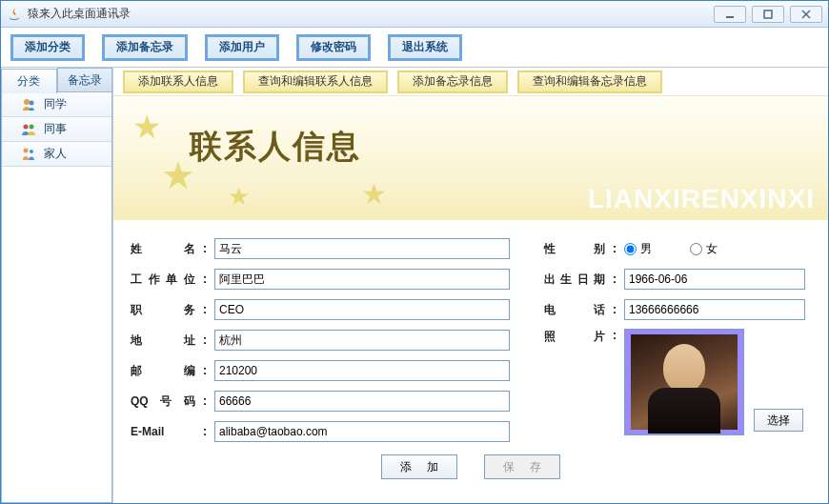  What do you see at coordinates (631, 250) in the screenshot?
I see `gender-male-radio` at bounding box center [631, 250].